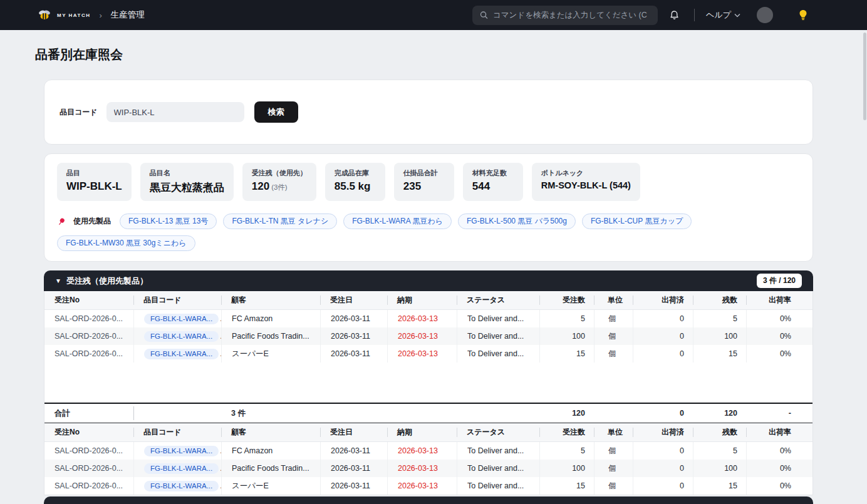 The image size is (867, 504). Describe the element at coordinates (428, 500) in the screenshot. I see `next-section-header` at that location.